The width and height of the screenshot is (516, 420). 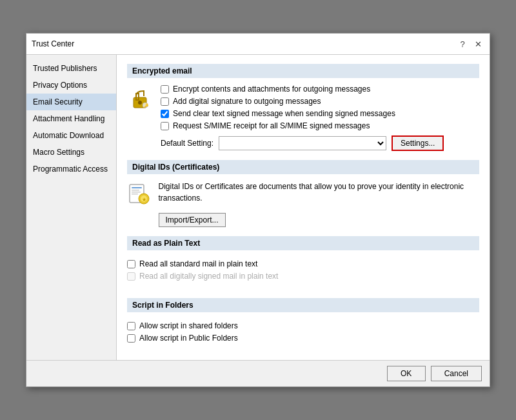 What do you see at coordinates (165, 114) in the screenshot?
I see `send-clear-text-checkbox` at bounding box center [165, 114].